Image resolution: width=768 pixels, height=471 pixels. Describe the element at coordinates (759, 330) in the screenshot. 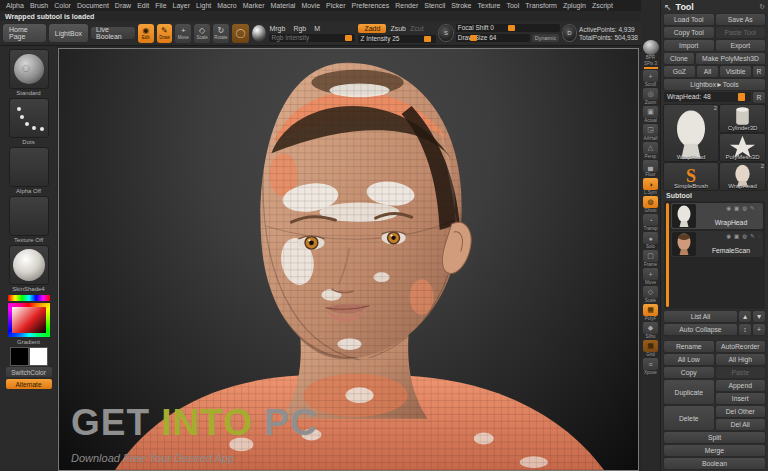

I see `add-subtool-button: +` at that location.